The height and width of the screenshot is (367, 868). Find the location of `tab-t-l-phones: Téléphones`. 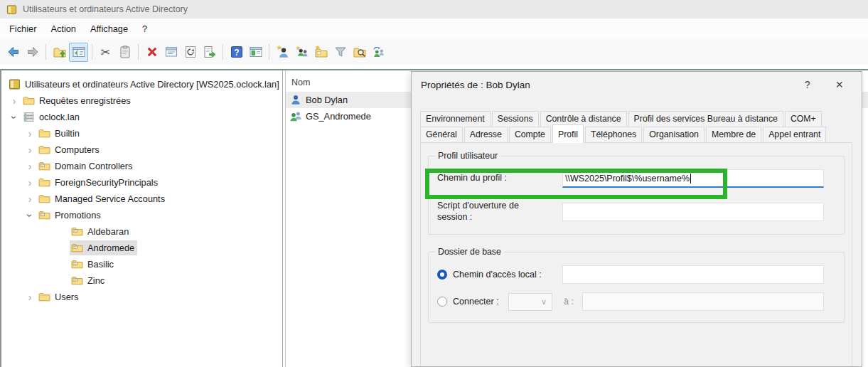

tab-t-l-phones: Téléphones is located at coordinates (614, 135).